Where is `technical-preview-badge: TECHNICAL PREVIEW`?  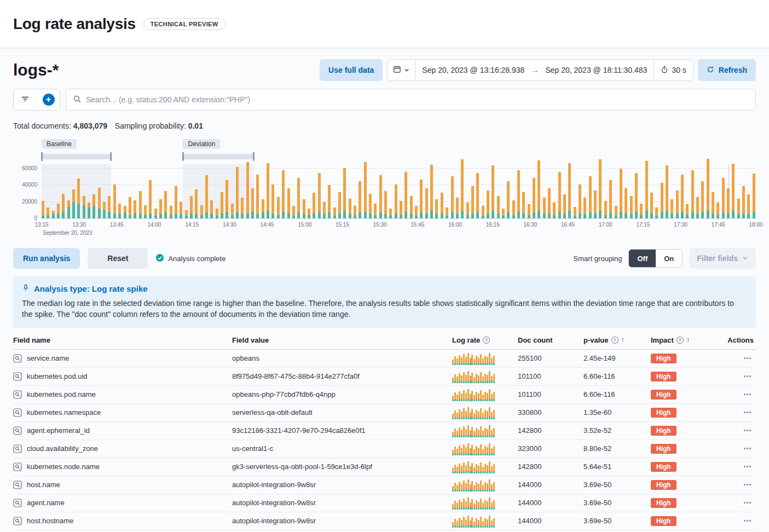
technical-preview-badge: TECHNICAL PREVIEW is located at coordinates (184, 24).